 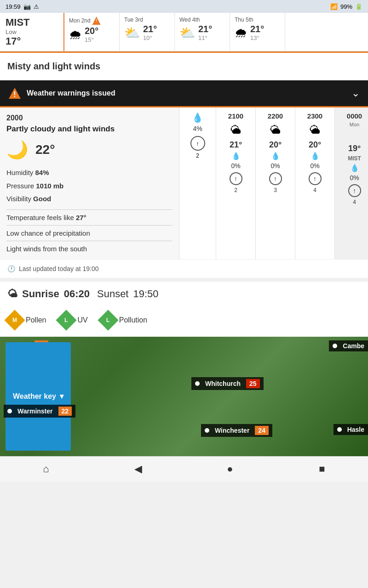 What do you see at coordinates (50, 186) in the screenshot?
I see `pressure-val: 1010 mb` at bounding box center [50, 186].